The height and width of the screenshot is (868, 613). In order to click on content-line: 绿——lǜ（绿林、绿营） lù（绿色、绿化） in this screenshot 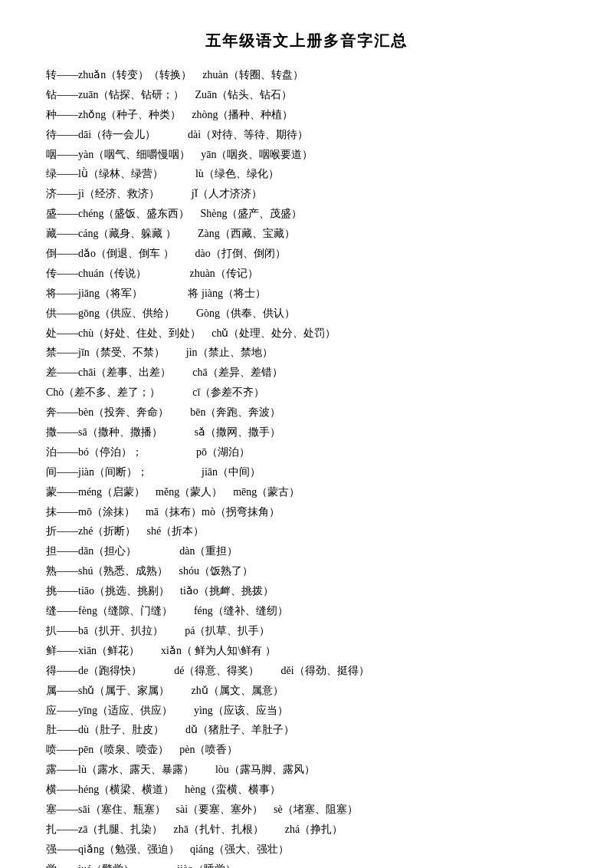, I will do `click(306, 174)`.